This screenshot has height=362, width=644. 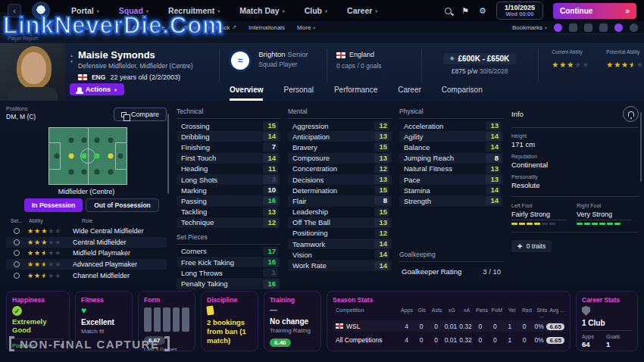 I want to click on tab-overview: Overview, so click(x=246, y=93).